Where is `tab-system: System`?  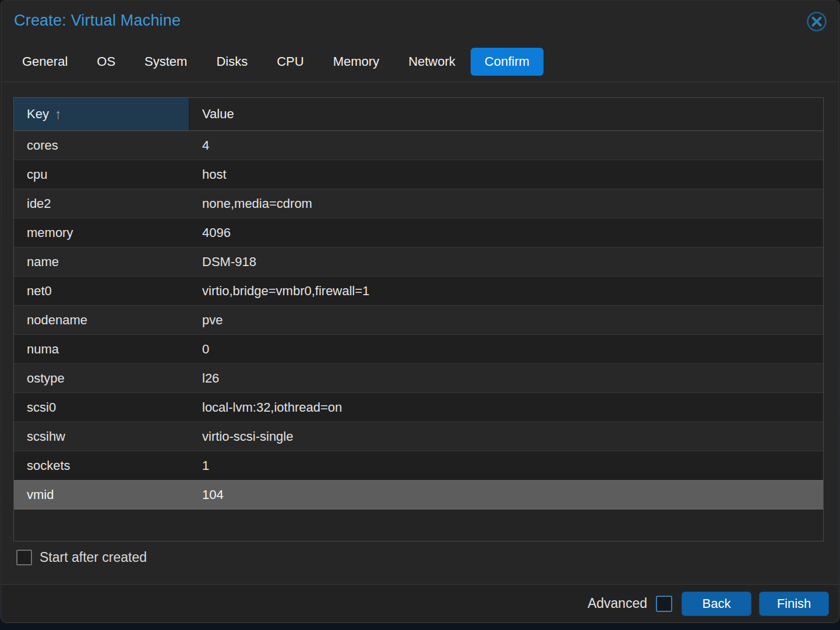
tab-system: System is located at coordinates (165, 62).